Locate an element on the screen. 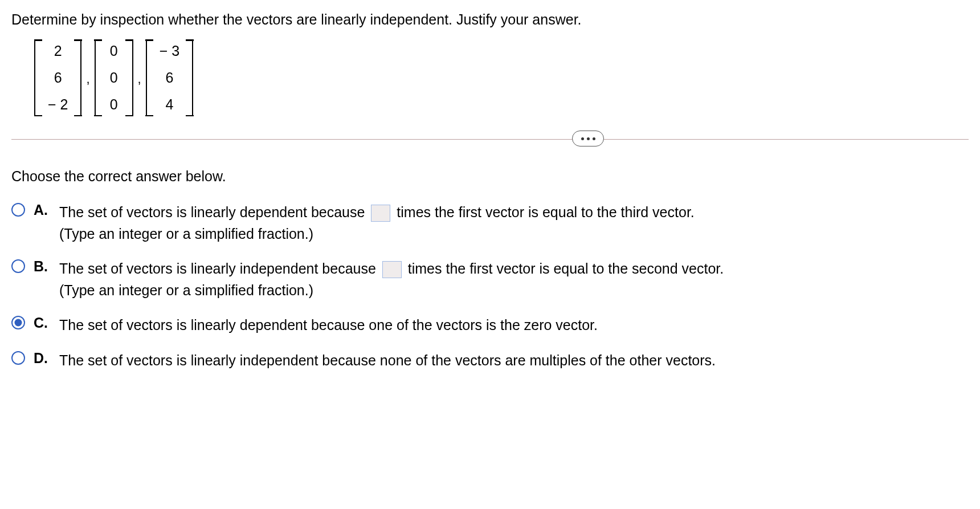 The width and height of the screenshot is (980, 509). option-b-hint: (Type an integer or a simplified fractio… is located at coordinates (391, 291).